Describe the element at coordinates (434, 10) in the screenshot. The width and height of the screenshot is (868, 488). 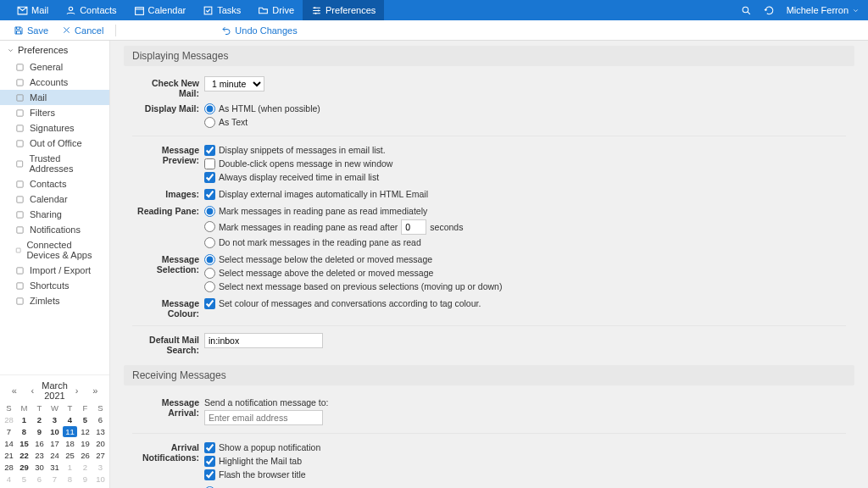
I see `top-bar: Mail Contacts Calendar Tasks Drive Prefe…` at that location.